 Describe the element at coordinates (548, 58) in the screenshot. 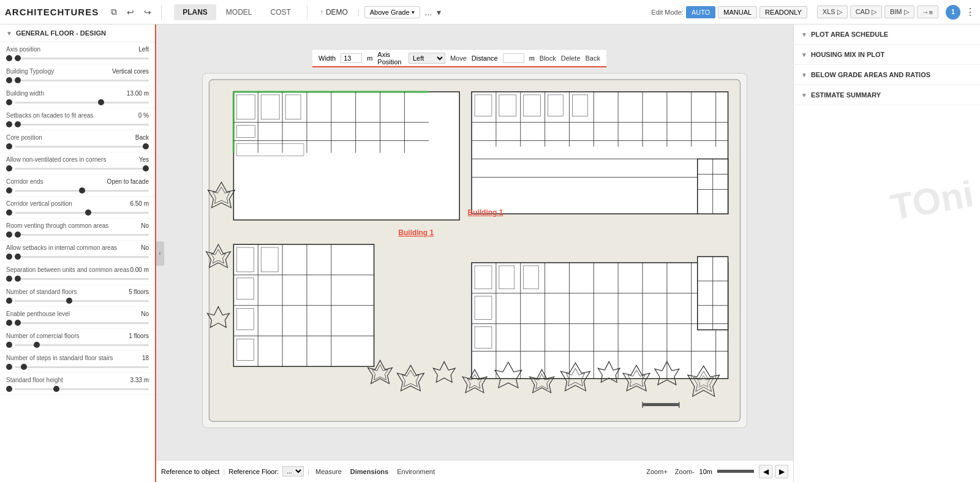

I see `block-button: Block` at that location.